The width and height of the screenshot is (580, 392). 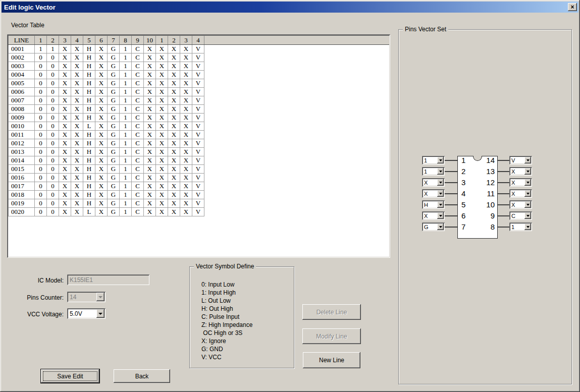 I want to click on pin-select-left: 1, so click(x=433, y=160).